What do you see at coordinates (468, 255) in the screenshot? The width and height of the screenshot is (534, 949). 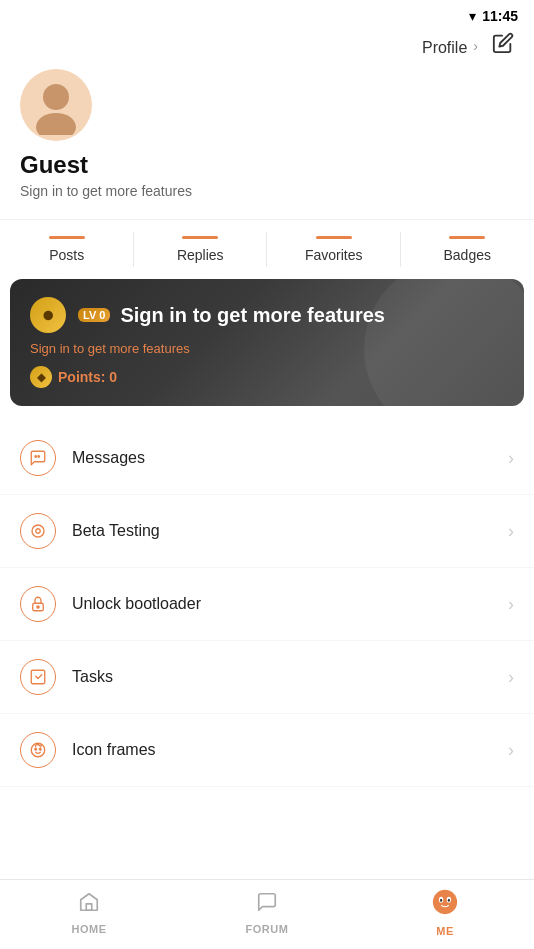 I see `badges-label: Badges` at bounding box center [468, 255].